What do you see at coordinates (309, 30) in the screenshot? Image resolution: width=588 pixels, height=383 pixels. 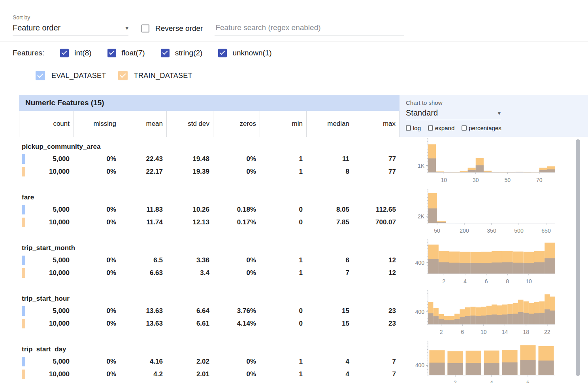 I see `feature-search-input` at bounding box center [309, 30].